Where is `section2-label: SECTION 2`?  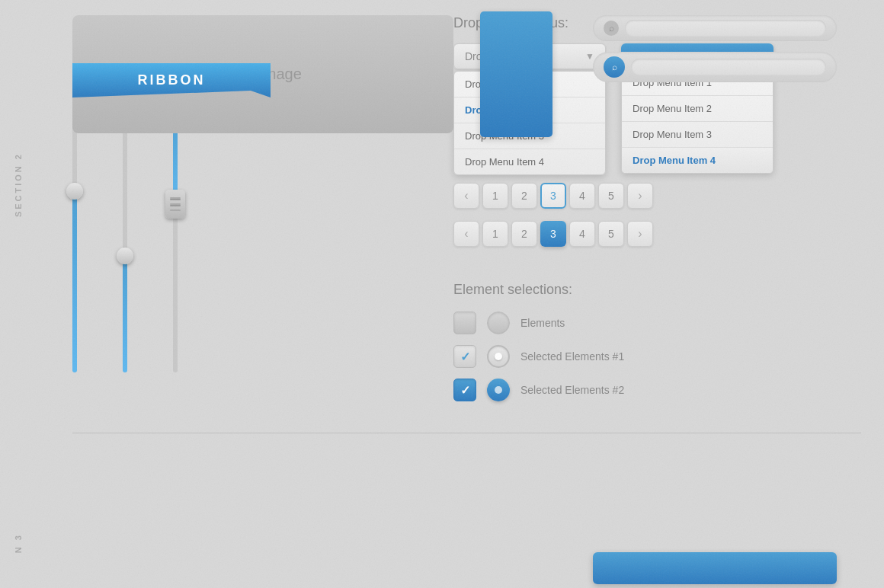 section2-label: SECTION 2 is located at coordinates (18, 184).